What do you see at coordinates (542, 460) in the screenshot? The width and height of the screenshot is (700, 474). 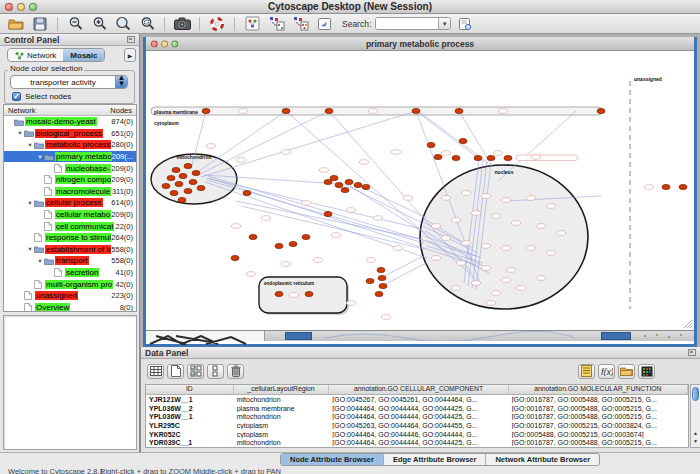 I see `tab-network-attribute-browser: Network Attribute Browser` at bounding box center [542, 460].